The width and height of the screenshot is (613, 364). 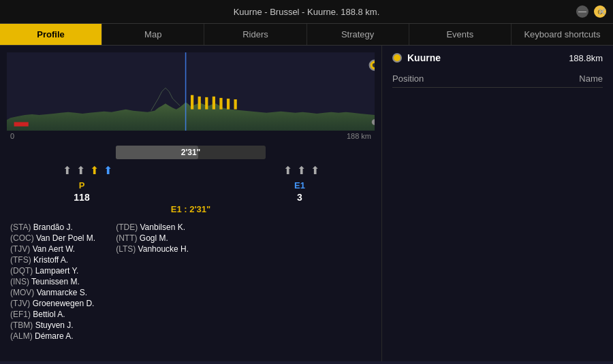 What do you see at coordinates (87, 170) in the screenshot?
I see `left-rider-group: ⬆ ⬆ ⬆ ⬆` at bounding box center [87, 170].